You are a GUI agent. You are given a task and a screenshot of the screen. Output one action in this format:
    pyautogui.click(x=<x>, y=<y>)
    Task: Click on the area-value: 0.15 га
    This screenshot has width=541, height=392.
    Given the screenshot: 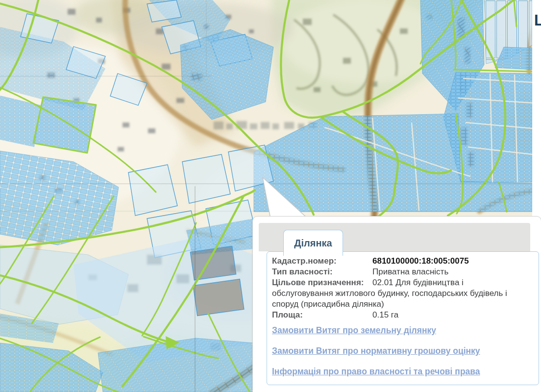 What is the action you would take?
    pyautogui.click(x=385, y=315)
    